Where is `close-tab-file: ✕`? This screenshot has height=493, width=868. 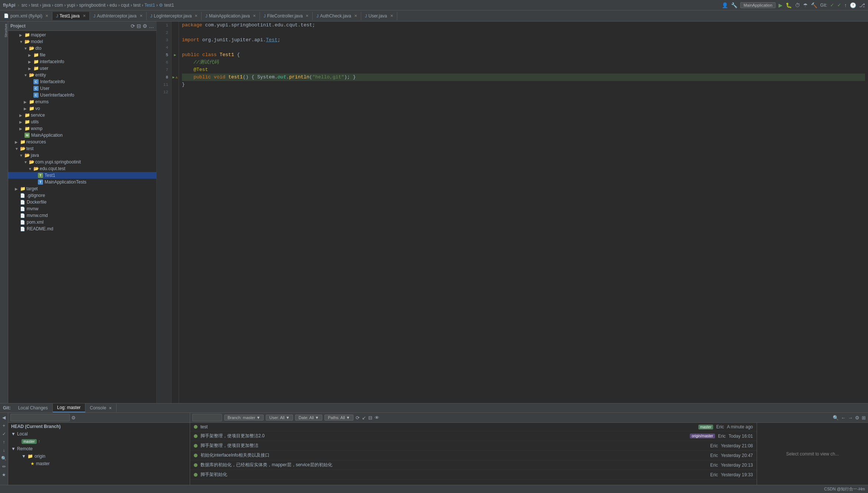
close-tab-file: ✕ is located at coordinates (307, 16).